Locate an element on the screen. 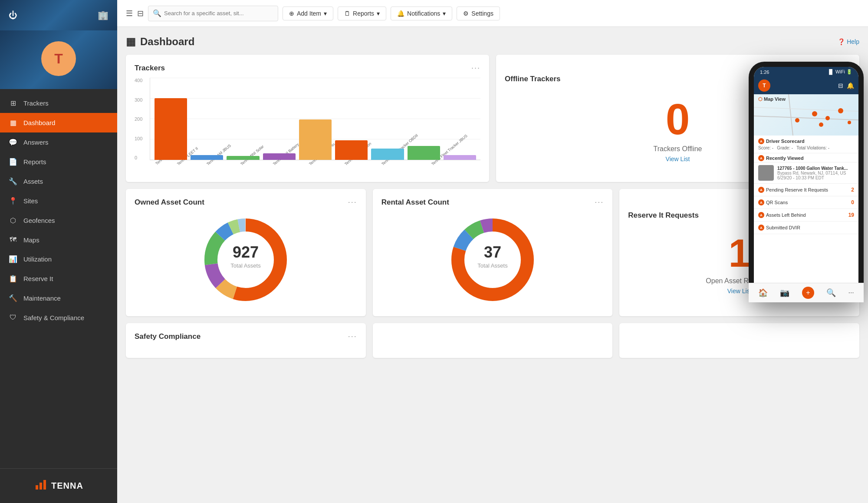 The image size is (868, 503). bar-fleet-jbus is located at coordinates (460, 119).